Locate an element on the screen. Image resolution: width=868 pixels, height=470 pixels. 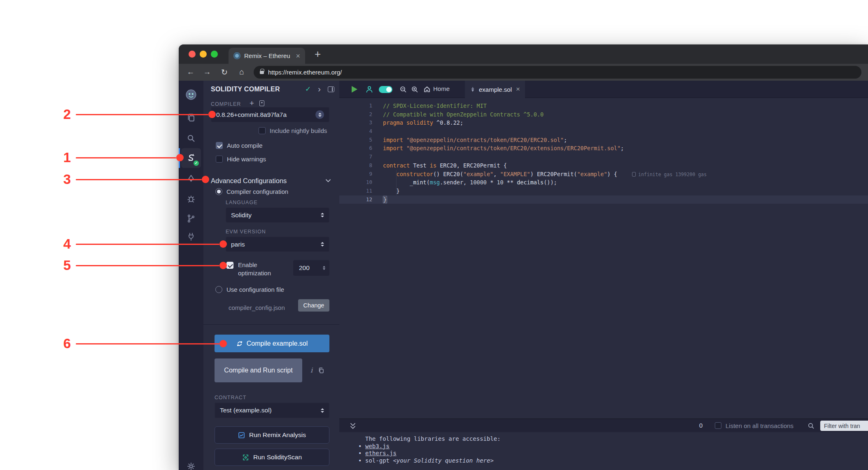
change-config-button: Change is located at coordinates (314, 305).